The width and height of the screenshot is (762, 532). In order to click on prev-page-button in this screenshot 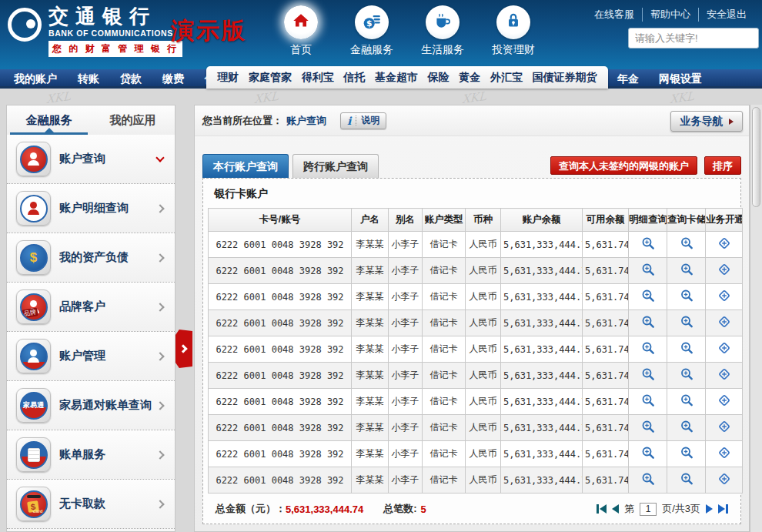, I will do `click(616, 509)`.